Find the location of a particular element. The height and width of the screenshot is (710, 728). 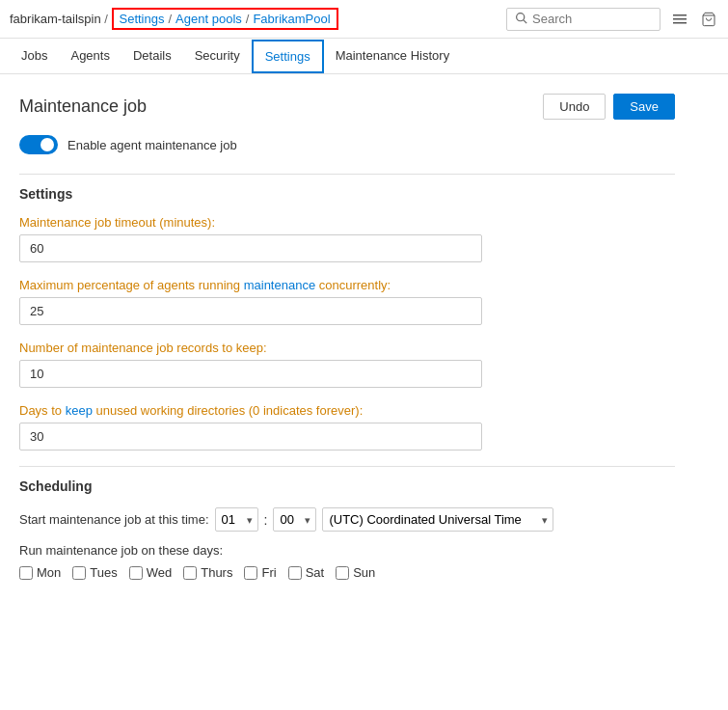

records-input is located at coordinates (251, 374).